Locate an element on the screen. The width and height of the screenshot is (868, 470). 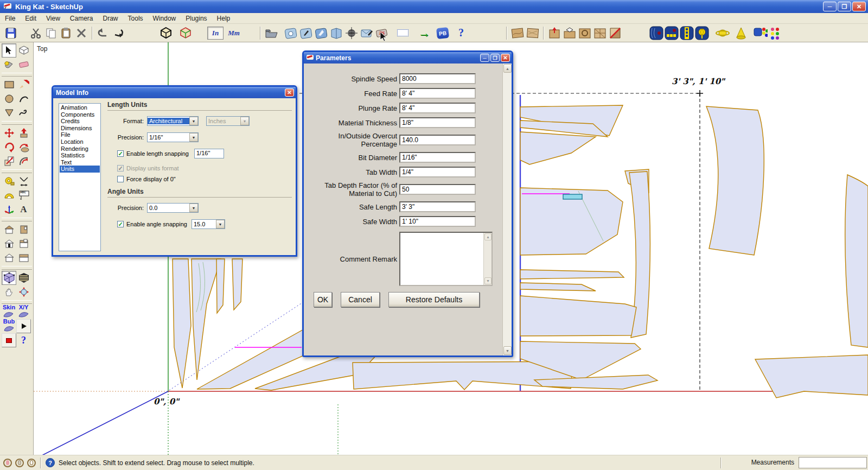
menu-tools: Tools is located at coordinates (136, 18).